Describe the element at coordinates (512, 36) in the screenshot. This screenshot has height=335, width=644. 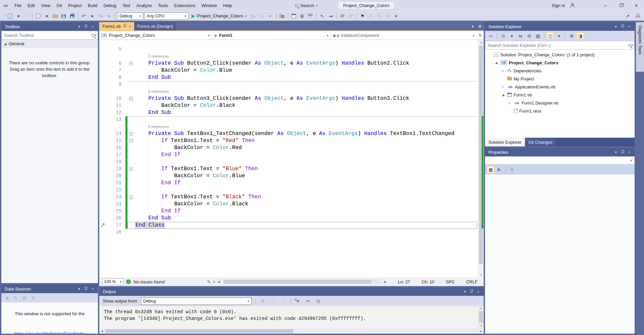
I see `filter-chevron-icon: ▾` at that location.